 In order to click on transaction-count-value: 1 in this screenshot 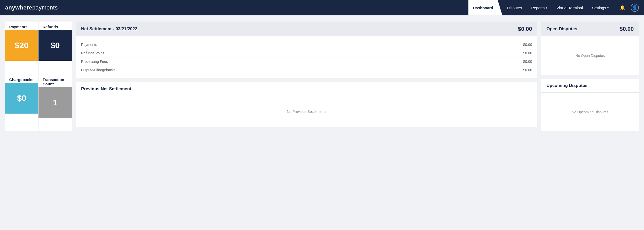, I will do `click(55, 103)`.